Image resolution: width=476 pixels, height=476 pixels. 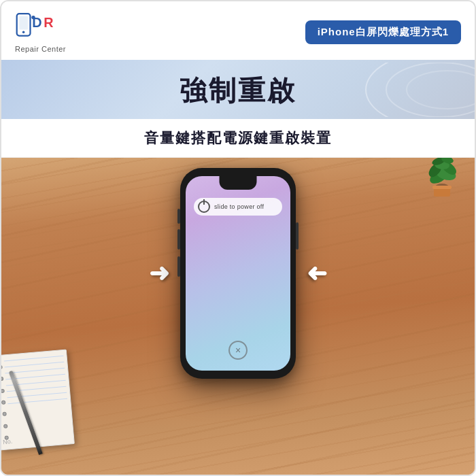 What do you see at coordinates (317, 273) in the screenshot?
I see `arrow-right-icon: ➜` at bounding box center [317, 273].